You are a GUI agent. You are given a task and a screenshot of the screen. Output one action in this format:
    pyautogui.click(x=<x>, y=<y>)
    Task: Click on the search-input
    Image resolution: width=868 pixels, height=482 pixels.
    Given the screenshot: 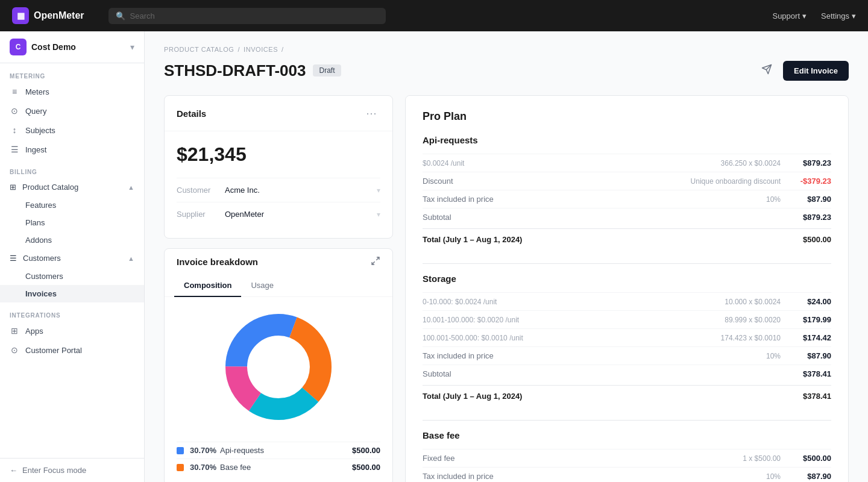 What is the action you would take?
    pyautogui.click(x=254, y=16)
    